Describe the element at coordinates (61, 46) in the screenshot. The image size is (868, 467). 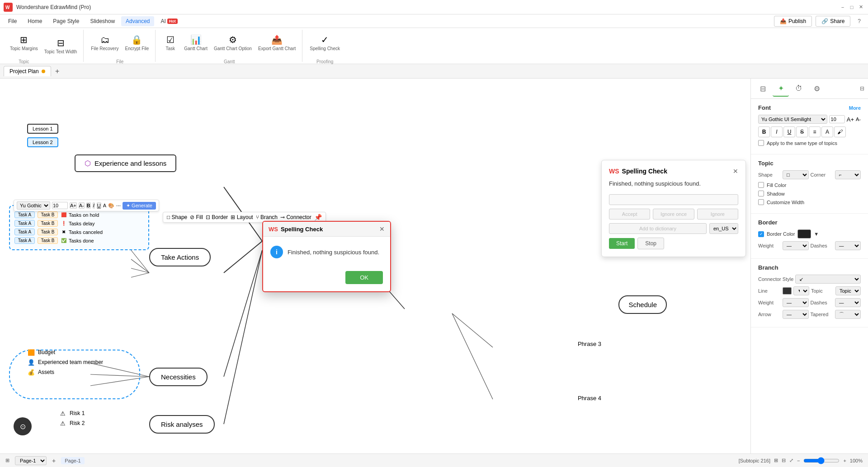
I see `topic-text-width-btn: ⊟ Topic Text Width` at that location.